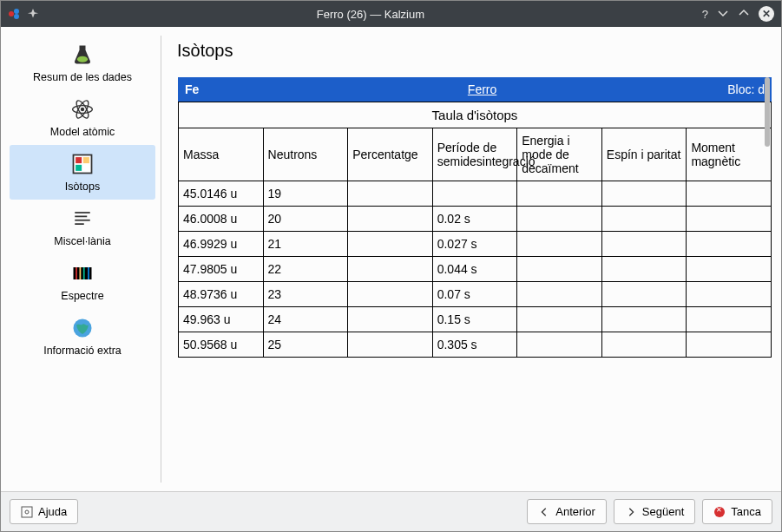  I want to click on chevron-left-icon, so click(544, 512).